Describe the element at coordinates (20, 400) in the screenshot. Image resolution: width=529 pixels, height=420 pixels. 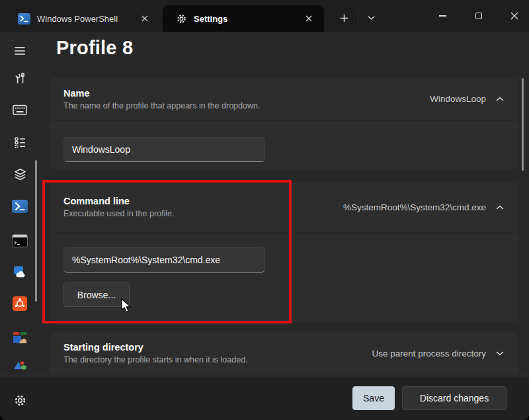
I see `open-settings-gear-icon` at that location.